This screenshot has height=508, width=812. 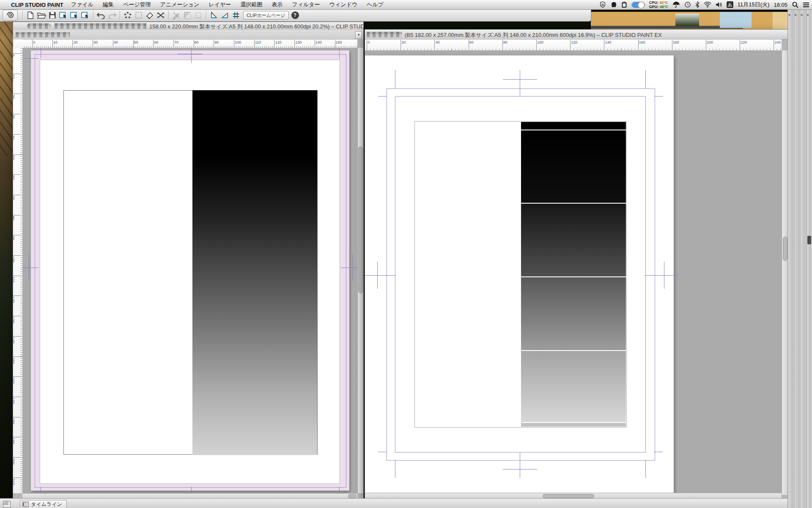 What do you see at coordinates (176, 15) in the screenshot?
I see `pencil-disabled-icon` at bounding box center [176, 15].